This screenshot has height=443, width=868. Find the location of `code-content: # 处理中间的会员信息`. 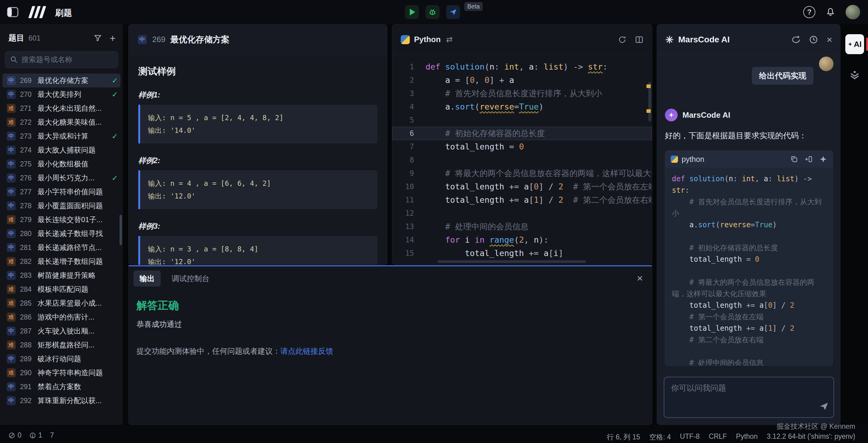

code-content: # 处理中间的会员信息 is located at coordinates (539, 227).